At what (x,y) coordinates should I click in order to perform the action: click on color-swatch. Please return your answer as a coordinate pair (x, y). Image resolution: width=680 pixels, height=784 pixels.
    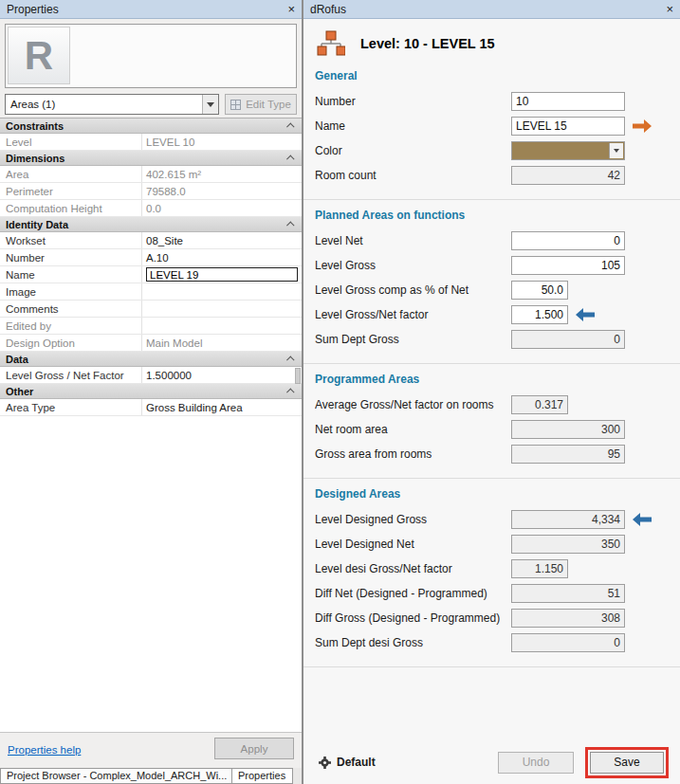
    Looking at the image, I should click on (568, 151).